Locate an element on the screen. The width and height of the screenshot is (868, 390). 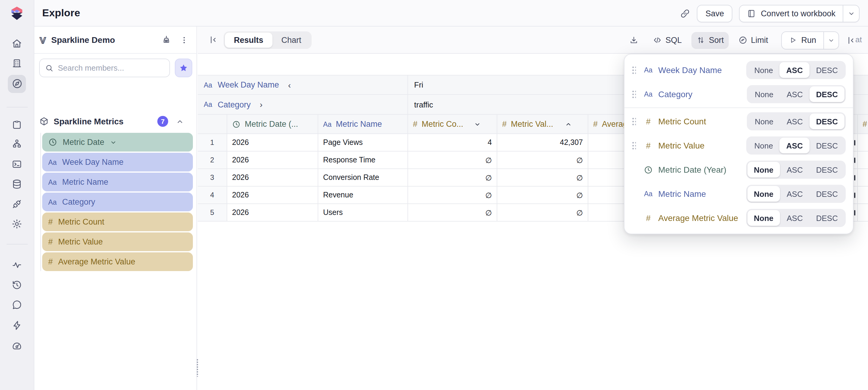
chevron-left-icon: ‹ is located at coordinates (289, 85).